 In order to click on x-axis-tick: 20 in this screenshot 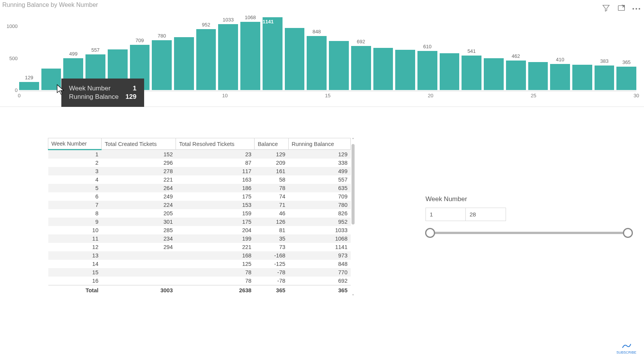, I will do `click(430, 96)`.